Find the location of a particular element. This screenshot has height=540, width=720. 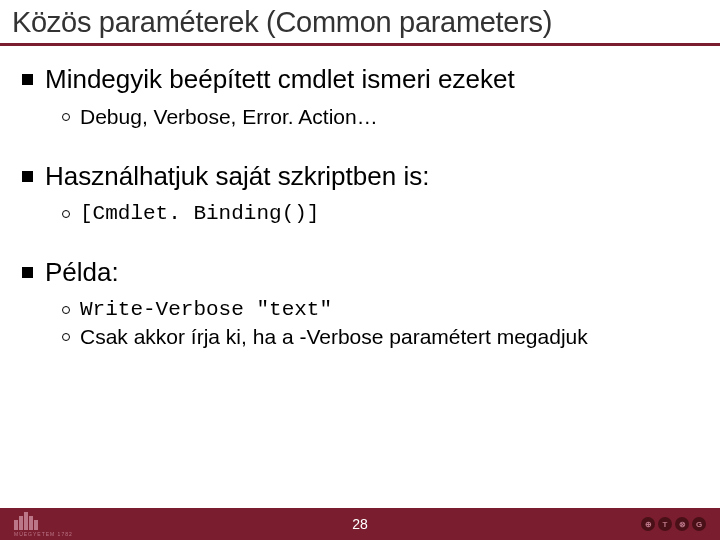

bullet-text: Használhatjuk saját szkriptben is: is located at coordinates (237, 176).